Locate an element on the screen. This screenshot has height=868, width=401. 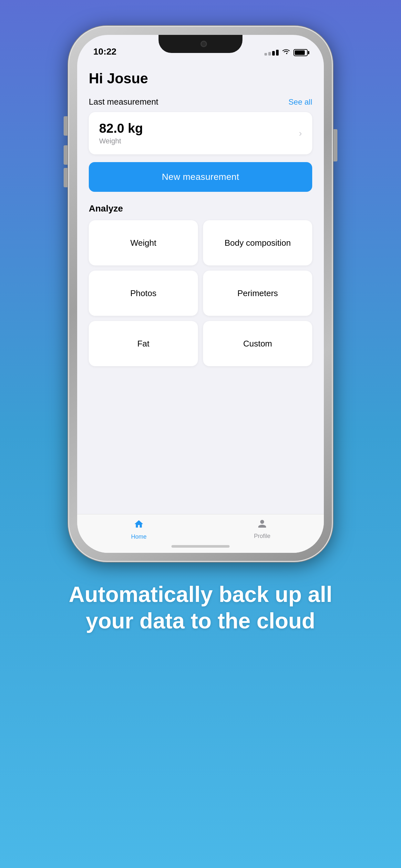
last-measurement-header: Last measurement See all is located at coordinates (201, 102).